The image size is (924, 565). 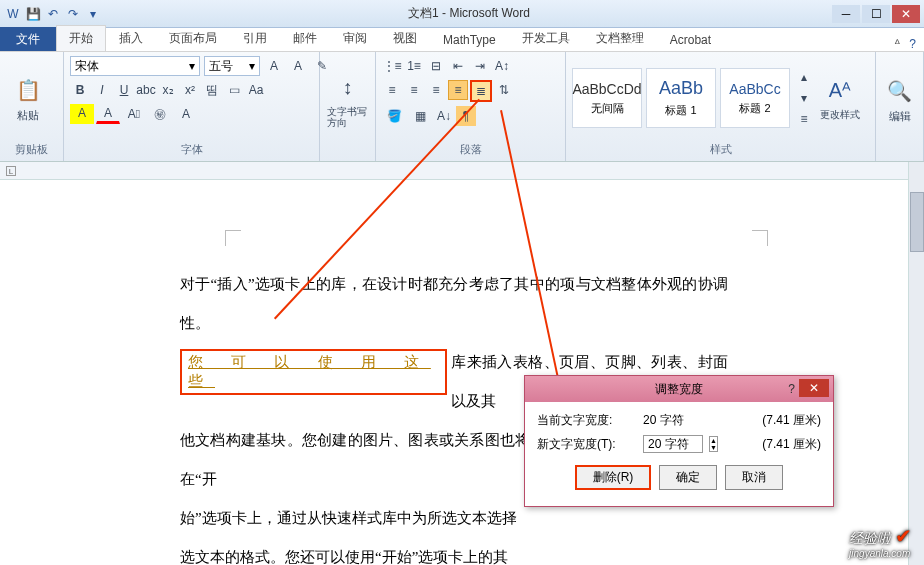 What do you see at coordinates (93, 14) in the screenshot?
I see `qat-more-icon: ▾` at bounding box center [93, 14].